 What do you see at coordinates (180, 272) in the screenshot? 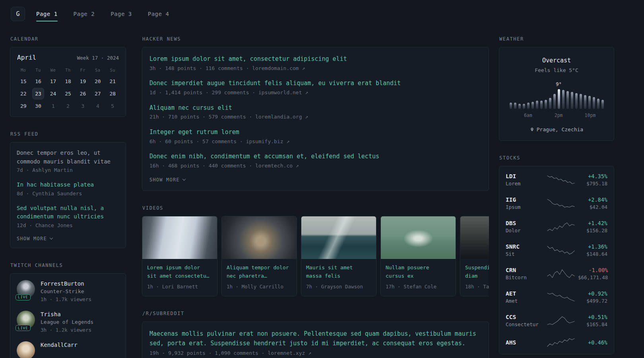
I see `video-title: Lorem ipsum dolor sit amet consectetu…` at bounding box center [180, 272].